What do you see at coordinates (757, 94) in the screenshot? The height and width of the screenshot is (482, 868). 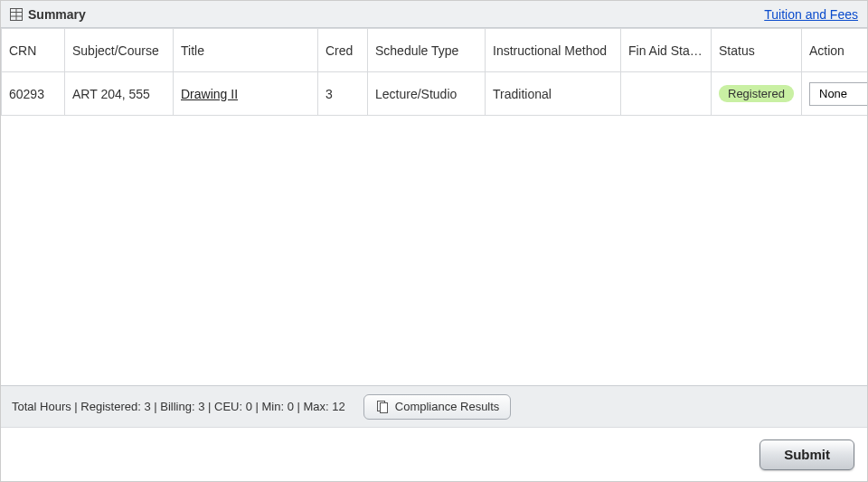 I see `cell-status: Registered` at bounding box center [757, 94].